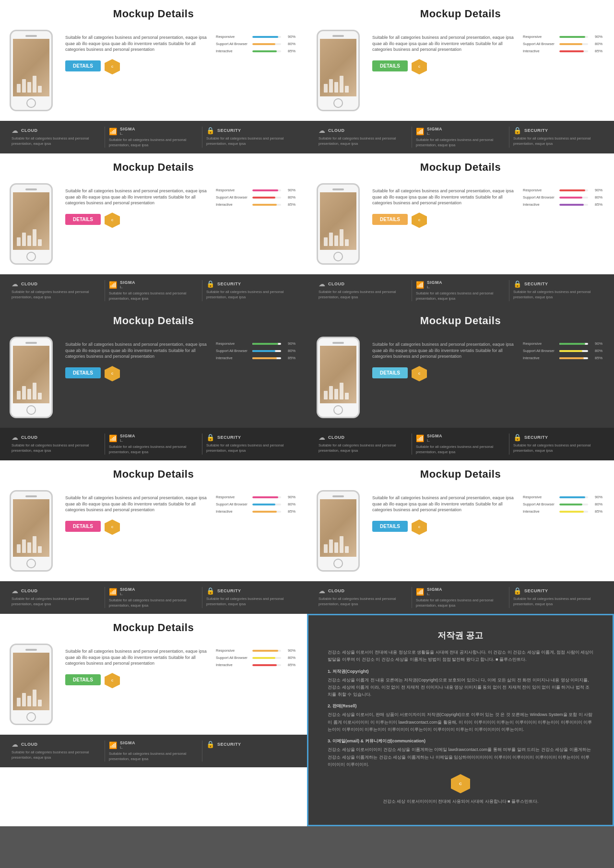  What do you see at coordinates (250, 598) in the screenshot?
I see `footer-item: 🔒 SECURITY Suitable for all categories b…` at bounding box center [250, 598].